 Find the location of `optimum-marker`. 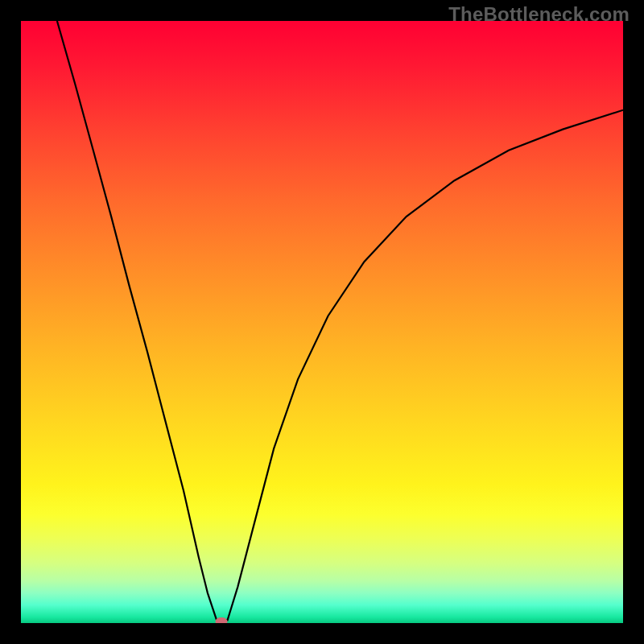

optimum-marker is located at coordinates (222, 620).